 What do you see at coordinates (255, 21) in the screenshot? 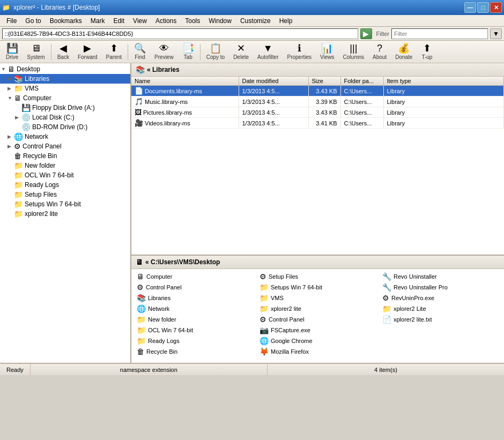
I see `menu-item-customize: Customize` at bounding box center [255, 21].